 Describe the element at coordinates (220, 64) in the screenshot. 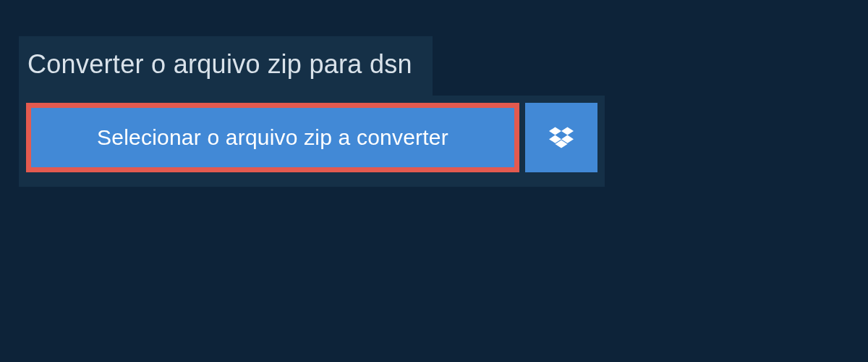

I see `page-title: Converter o arquivo zip para dsn` at that location.